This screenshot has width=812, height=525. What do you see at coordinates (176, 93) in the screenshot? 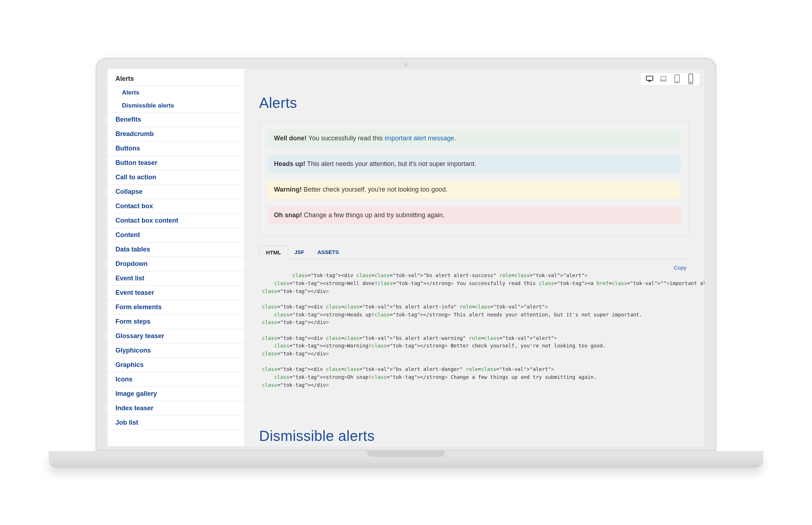
I see `sidebar-sub-alerts: Alerts` at bounding box center [176, 93].